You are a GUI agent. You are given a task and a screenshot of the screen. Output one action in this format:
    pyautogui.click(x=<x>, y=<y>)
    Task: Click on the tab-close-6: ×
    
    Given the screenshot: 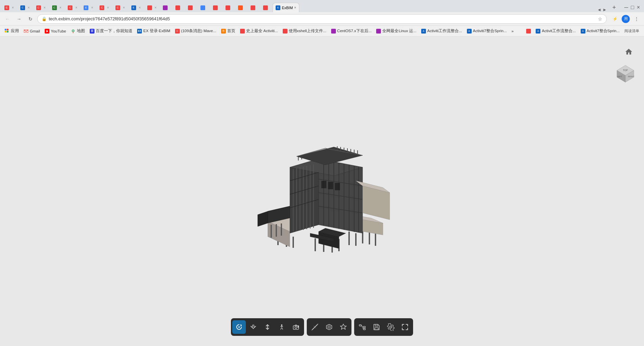 What is the action you would take?
    pyautogui.click(x=92, y=7)
    